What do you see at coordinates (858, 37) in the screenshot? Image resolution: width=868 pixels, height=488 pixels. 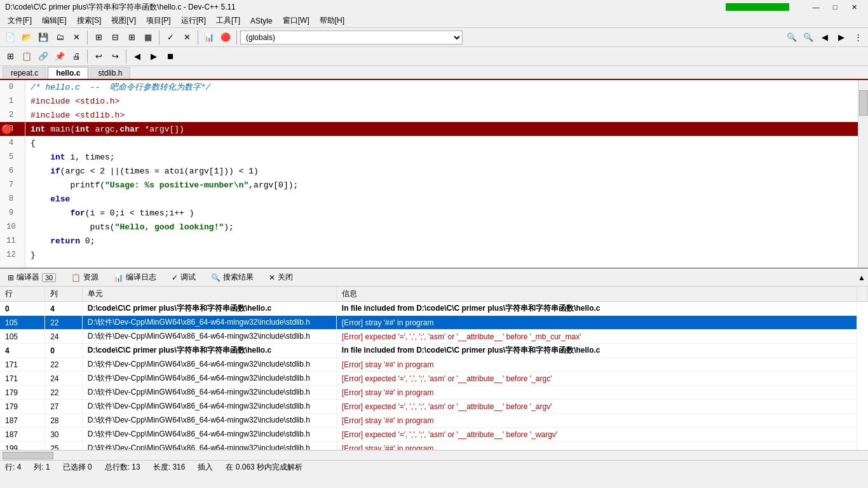 I see `extra-btn: ⋮` at bounding box center [858, 37].